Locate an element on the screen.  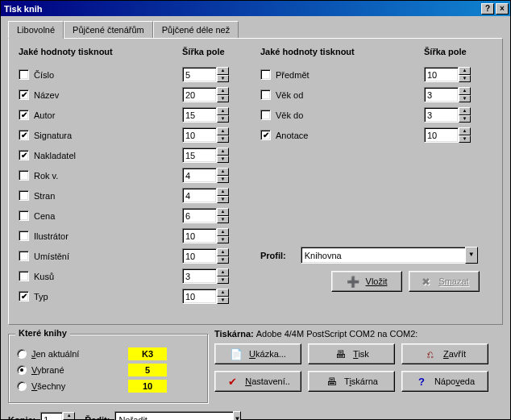
tab-1: Půjčené čtenářům is located at coordinates (108, 30).